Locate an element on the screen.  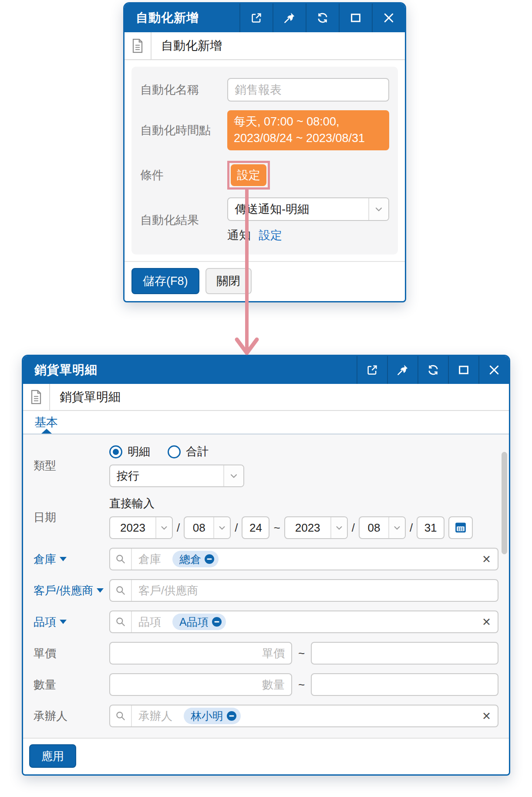
row-mode-value: 按行 is located at coordinates (167, 476).